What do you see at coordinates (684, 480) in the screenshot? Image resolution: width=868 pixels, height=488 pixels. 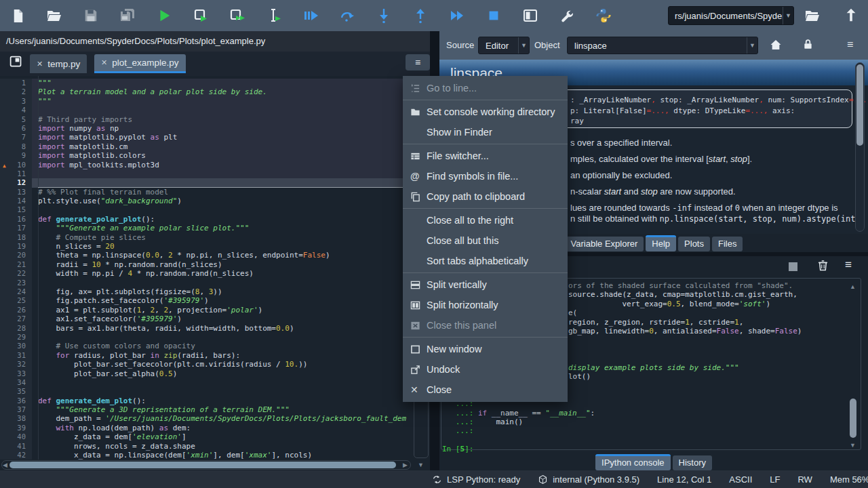 I see `status-line-12-col-1: Line 12, Col 1` at bounding box center [684, 480].